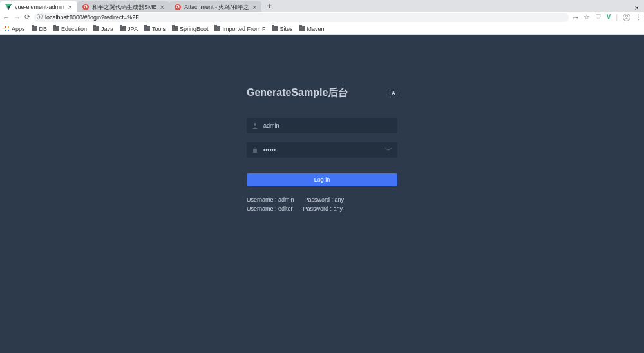  Describe the element at coordinates (322, 150) in the screenshot. I see `password-field-group` at that location.